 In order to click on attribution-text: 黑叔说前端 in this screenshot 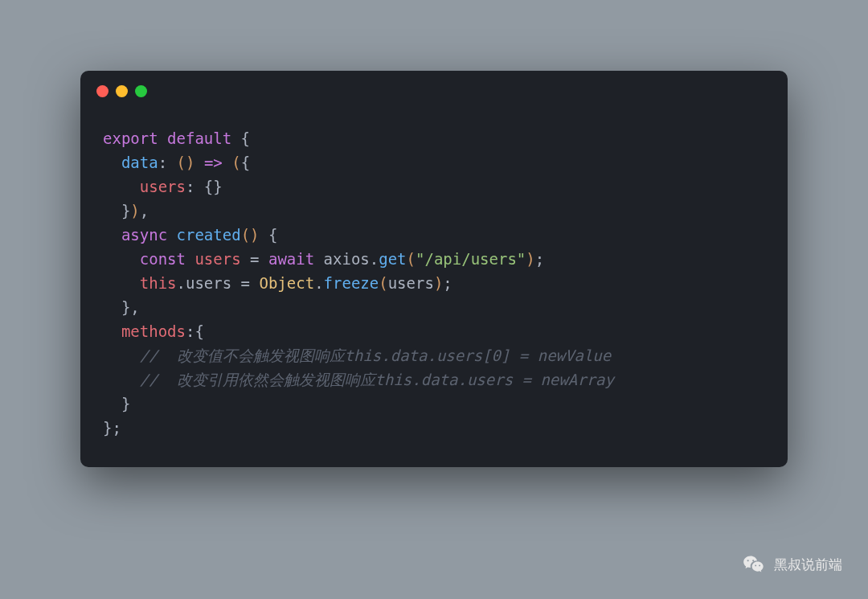, I will do `click(809, 564)`.